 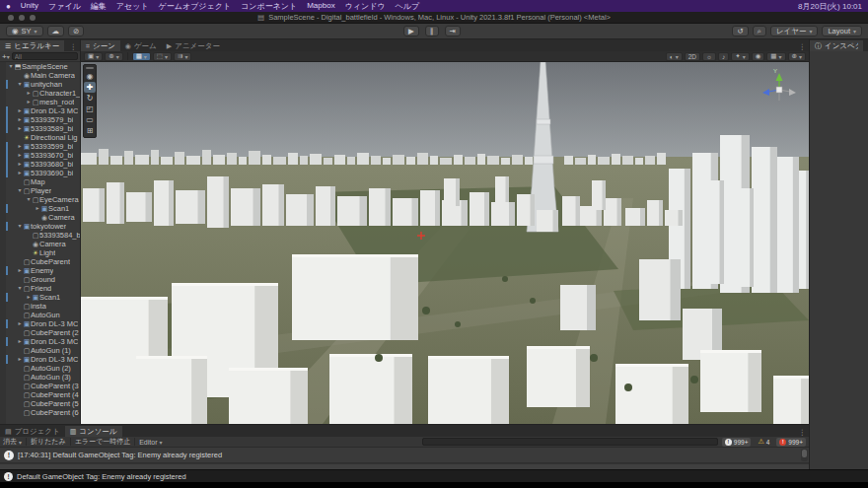 I want to click on panel-tab: ▥ コンソール, so click(x=94, y=432).